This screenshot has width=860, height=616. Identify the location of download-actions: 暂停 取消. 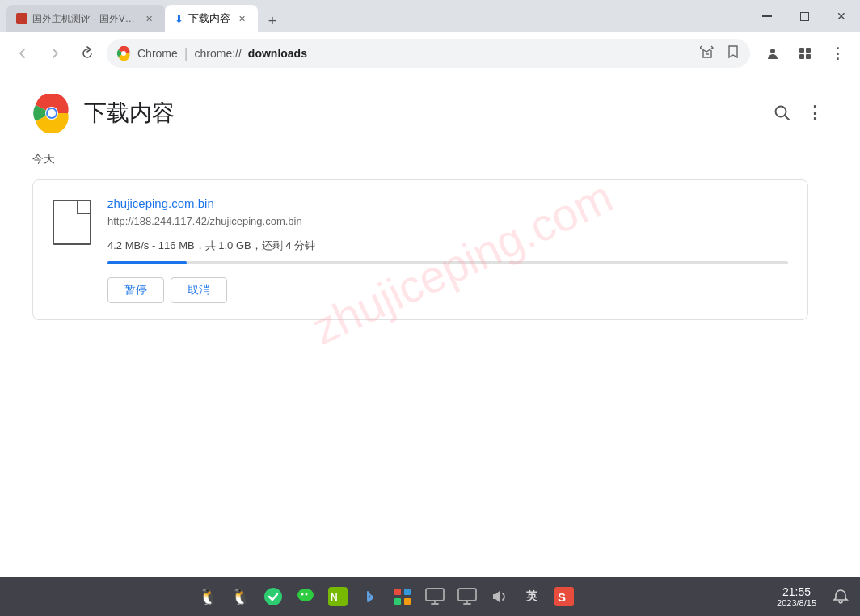
(448, 290).